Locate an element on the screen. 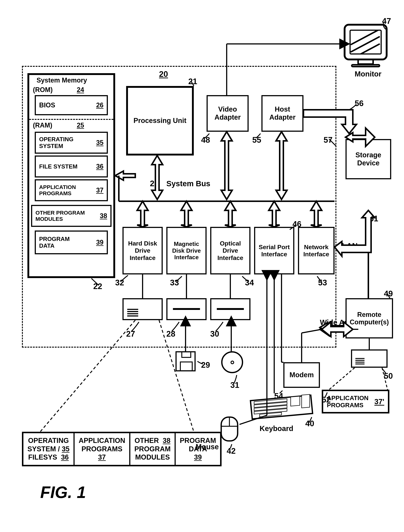 This screenshot has width=404, height=532. drive27-num: 27 is located at coordinates (131, 334).